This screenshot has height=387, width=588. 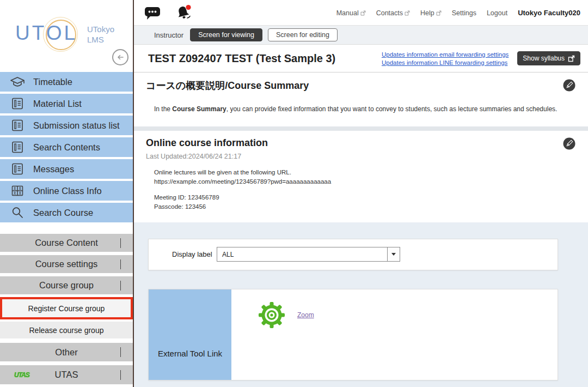 I want to click on course-title-bar: TEST Z092407 TEST (Test Sample 3) Update…, so click(x=361, y=59).